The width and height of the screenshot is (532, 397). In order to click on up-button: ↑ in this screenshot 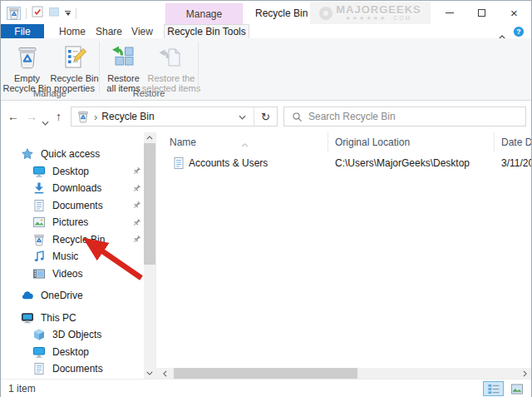, I will do `click(58, 117)`.